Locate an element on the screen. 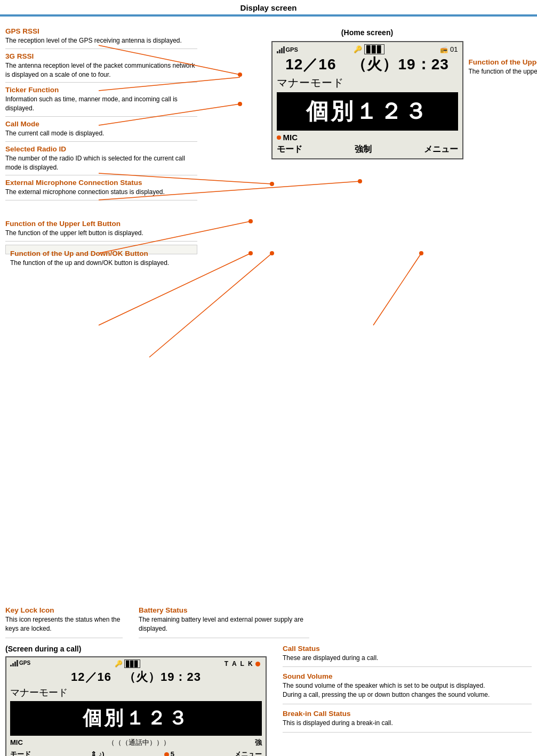 Image resolution: width=537 pixels, height=756 pixels. call-status-desc: These are displayed during a call. is located at coordinates (407, 658).